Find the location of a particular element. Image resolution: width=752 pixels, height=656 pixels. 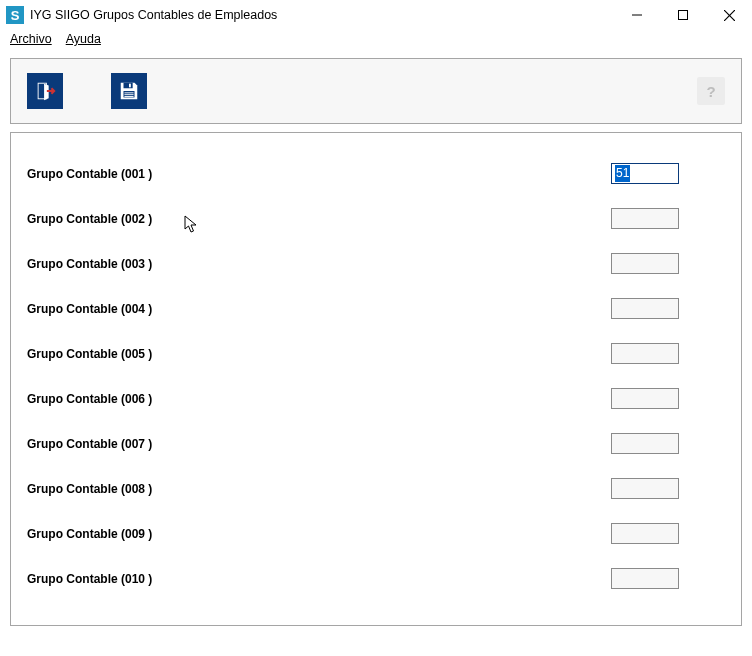

toolbar: ? is located at coordinates (376, 91).